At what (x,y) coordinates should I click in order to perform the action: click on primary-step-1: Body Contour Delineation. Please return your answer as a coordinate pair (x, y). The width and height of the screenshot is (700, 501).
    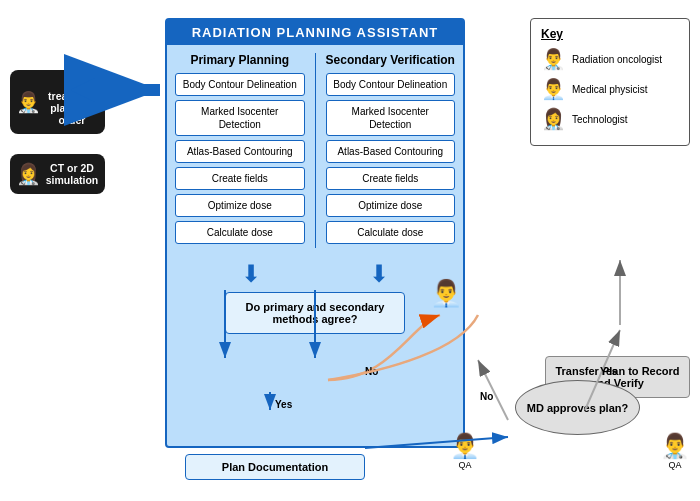
    Looking at the image, I should click on (240, 84).